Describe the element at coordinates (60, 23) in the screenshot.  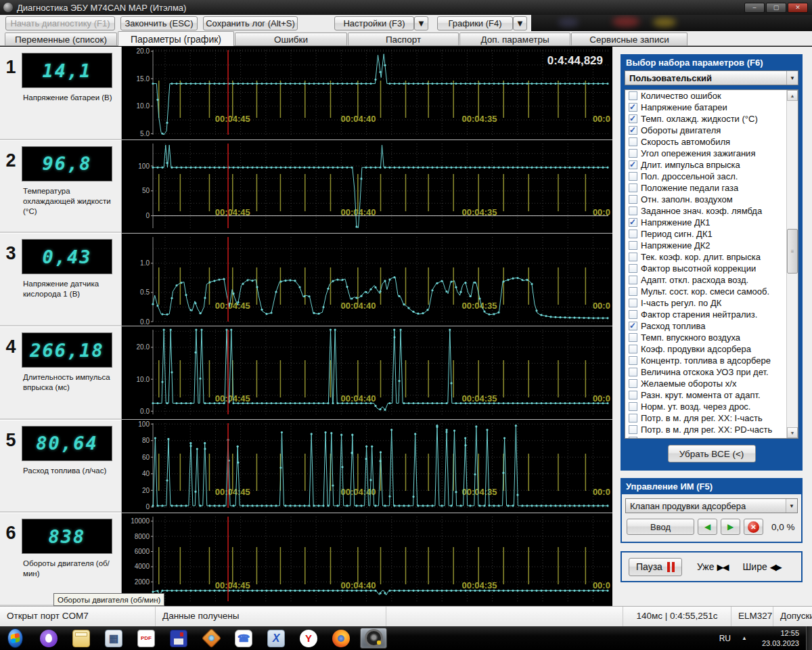
I see `start-diagnostics-button: Начать диагностику (F1)` at that location.